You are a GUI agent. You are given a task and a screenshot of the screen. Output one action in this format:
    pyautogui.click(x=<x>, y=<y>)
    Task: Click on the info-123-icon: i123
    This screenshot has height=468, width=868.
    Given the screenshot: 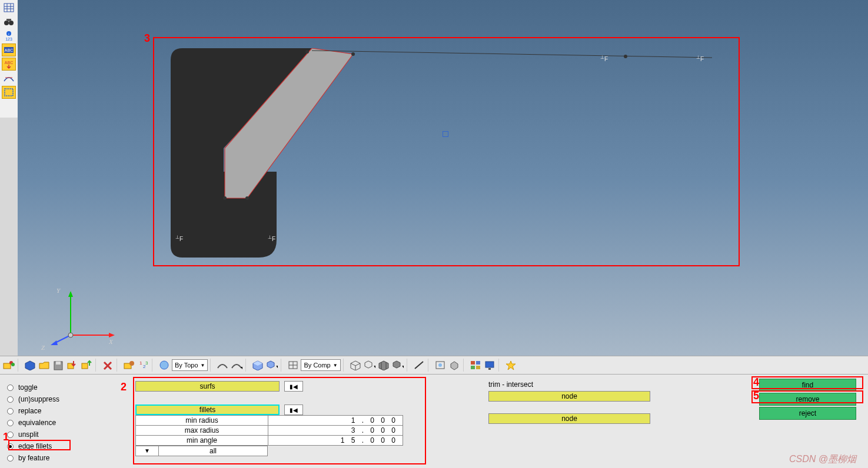 What is the action you would take?
    pyautogui.click(x=9, y=36)
    